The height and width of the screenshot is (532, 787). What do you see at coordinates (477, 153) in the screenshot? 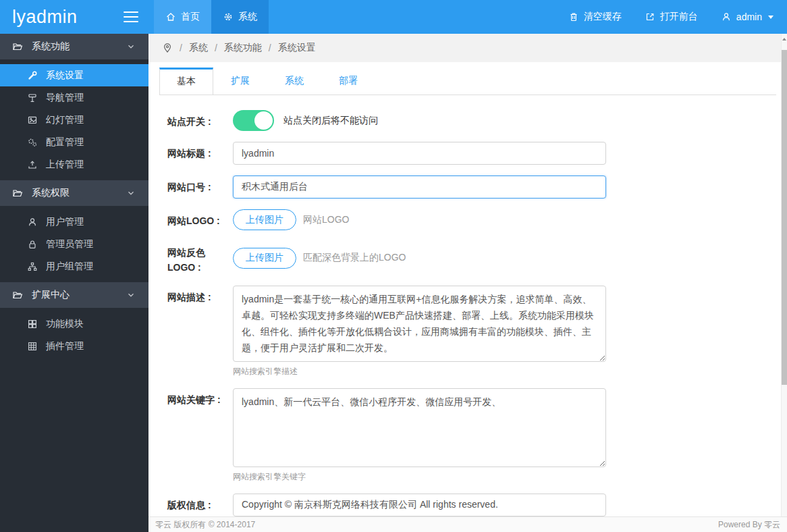
I see `form-row-site-title: 网站标题 :` at bounding box center [477, 153].